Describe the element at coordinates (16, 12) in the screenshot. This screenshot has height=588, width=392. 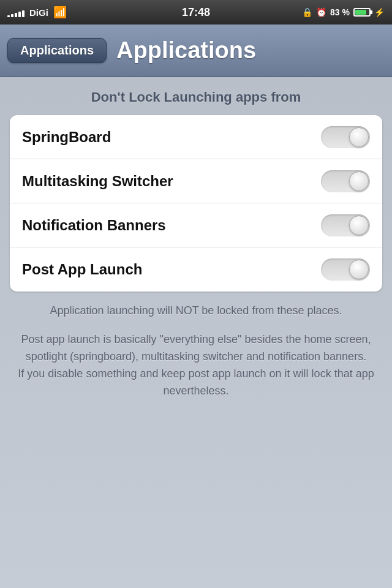
I see `signal-bars-icon` at that location.